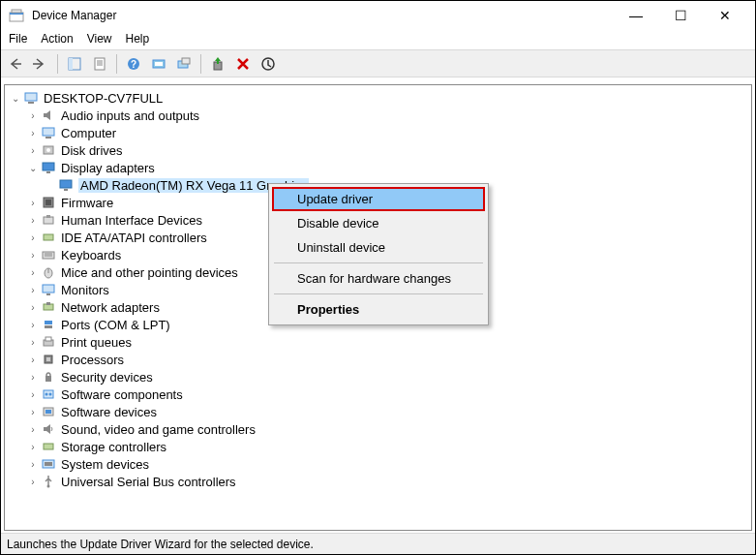  I want to click on update-driver-button, so click(184, 64).